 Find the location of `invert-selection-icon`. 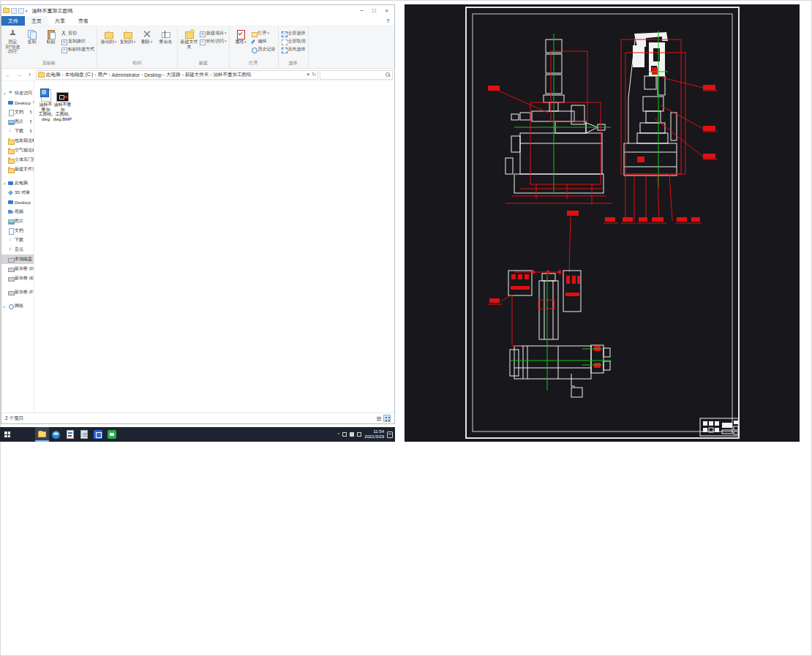

invert-selection-icon is located at coordinates (284, 50).